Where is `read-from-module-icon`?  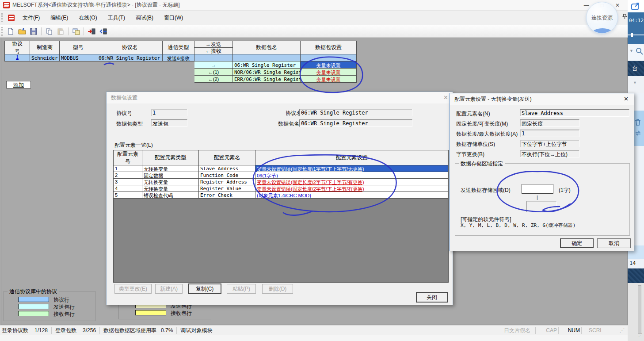 read-from-module-icon is located at coordinates (103, 31).